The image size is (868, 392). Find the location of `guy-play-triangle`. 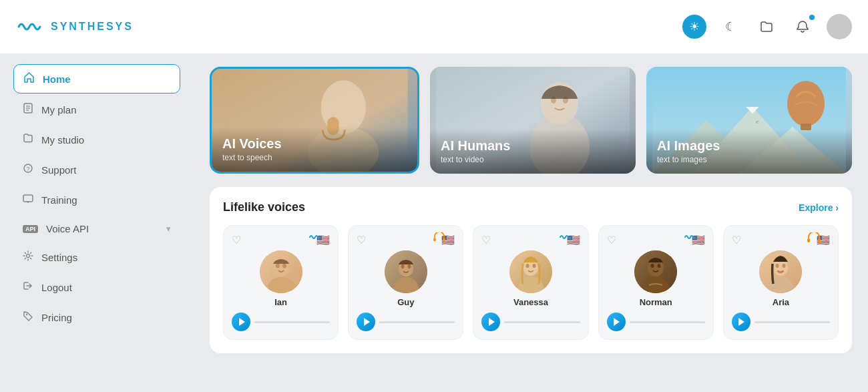

guy-play-triangle is located at coordinates (367, 322).